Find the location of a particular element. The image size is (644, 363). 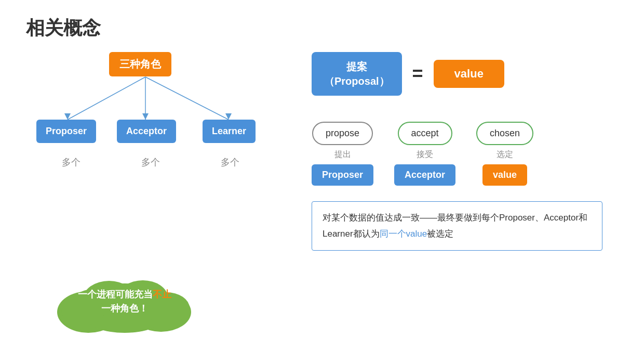

accept-actor: Acceptor is located at coordinates (425, 175).